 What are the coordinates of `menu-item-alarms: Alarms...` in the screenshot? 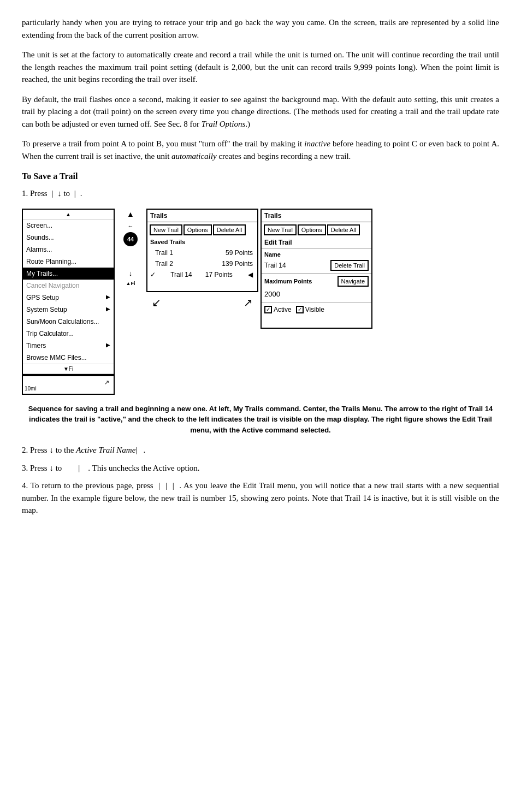 It's located at (68, 250).